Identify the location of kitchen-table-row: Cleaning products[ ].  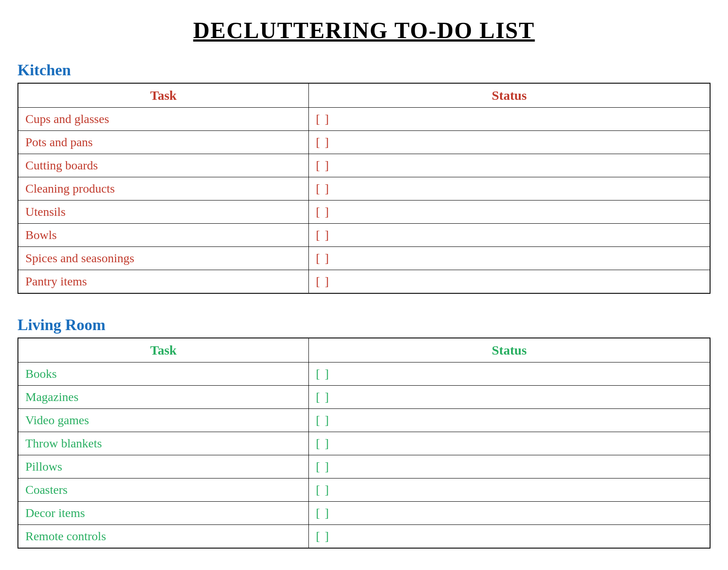
(364, 189).